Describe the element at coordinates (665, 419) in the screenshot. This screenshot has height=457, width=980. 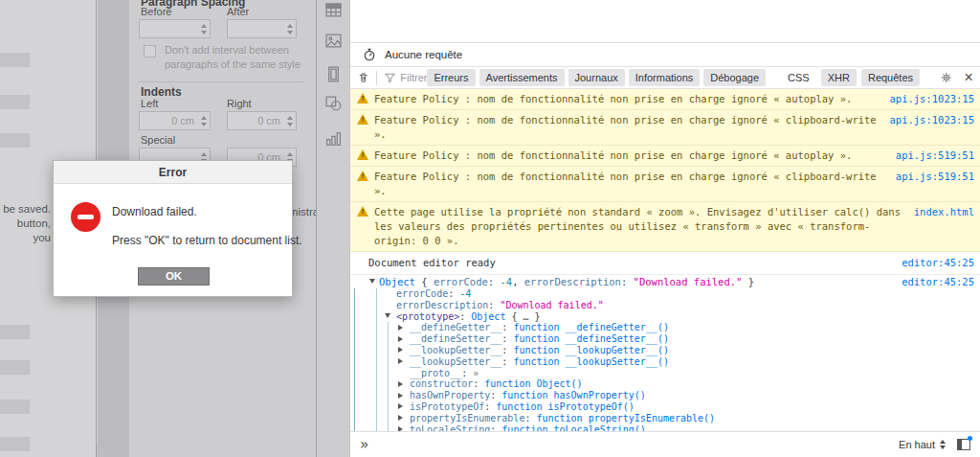
I see `object-tree-row: propertyIsEnumerable: function propertyI…` at that location.